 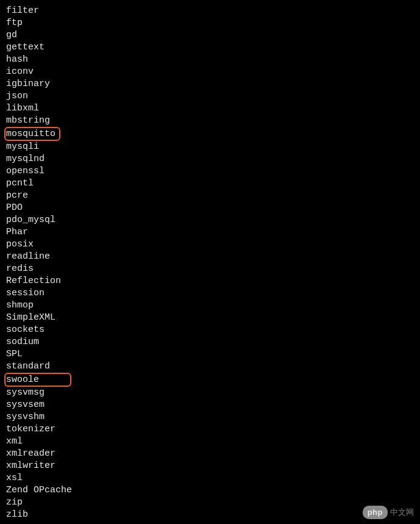 What do you see at coordinates (28, 84) in the screenshot?
I see `module-name: igbinary` at bounding box center [28, 84].